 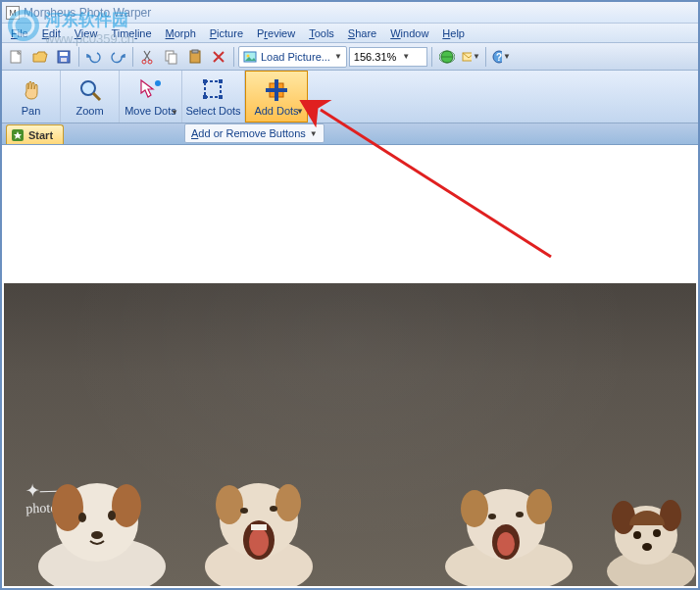 What do you see at coordinates (151, 90) in the screenshot?
I see `move-dots-icon` at bounding box center [151, 90].